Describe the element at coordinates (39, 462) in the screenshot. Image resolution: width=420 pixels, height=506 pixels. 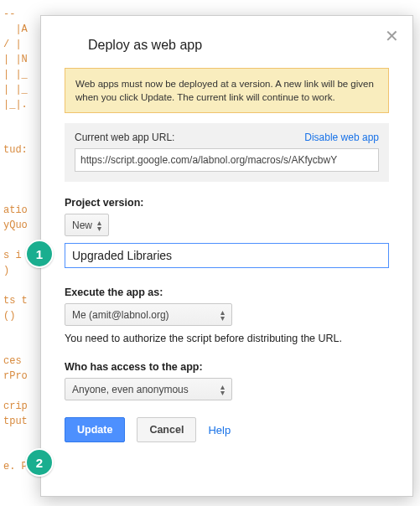
I see `step-badge-2: 2` at that location.